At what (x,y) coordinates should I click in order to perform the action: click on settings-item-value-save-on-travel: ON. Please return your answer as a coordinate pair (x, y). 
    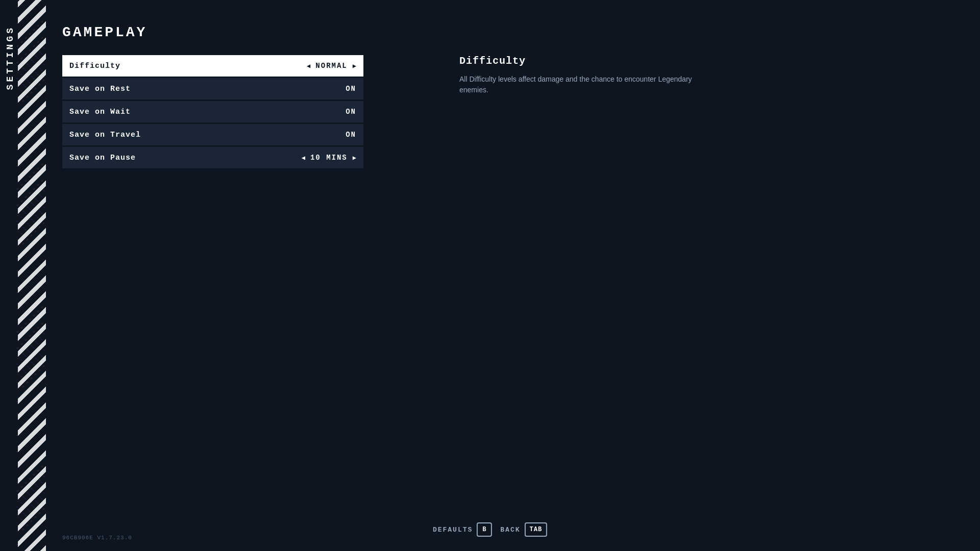
    Looking at the image, I should click on (351, 135).